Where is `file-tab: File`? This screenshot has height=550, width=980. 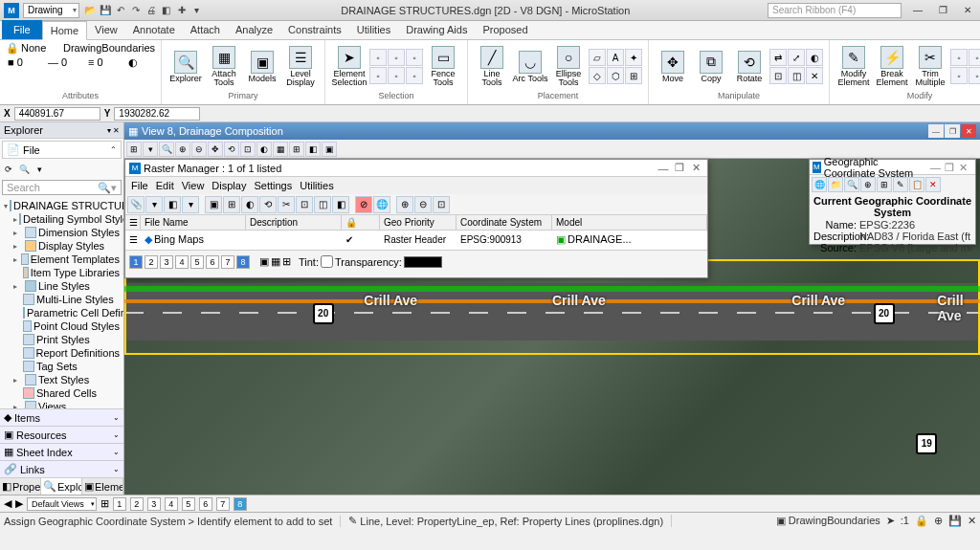
file-tab: File is located at coordinates (22, 30).